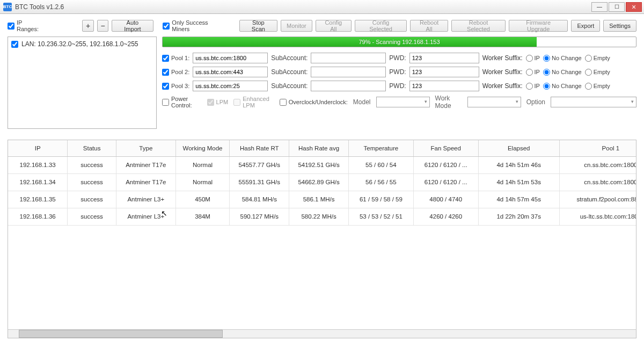  Describe the element at coordinates (254, 102) in the screenshot. I see `enhanced-lpm-checkbox: Enhanced LPM` at that location.